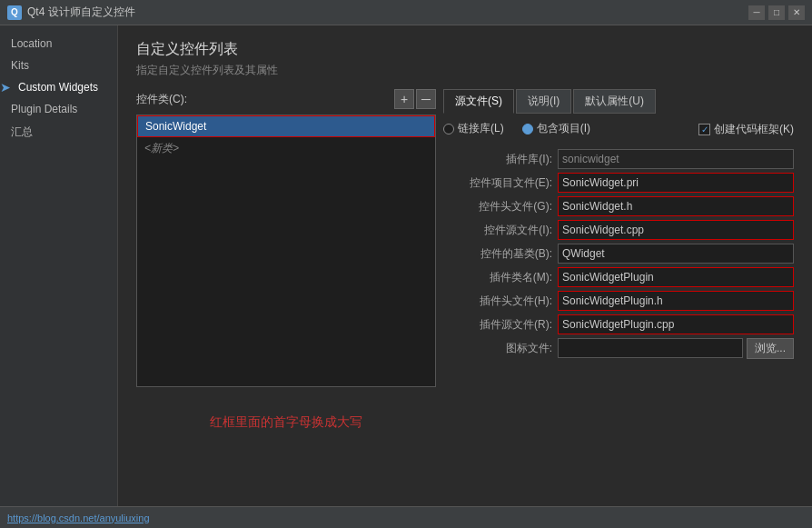 Image resolution: width=812 pixels, height=528 pixels. I want to click on sidebar-label-location: Location, so click(31, 44).